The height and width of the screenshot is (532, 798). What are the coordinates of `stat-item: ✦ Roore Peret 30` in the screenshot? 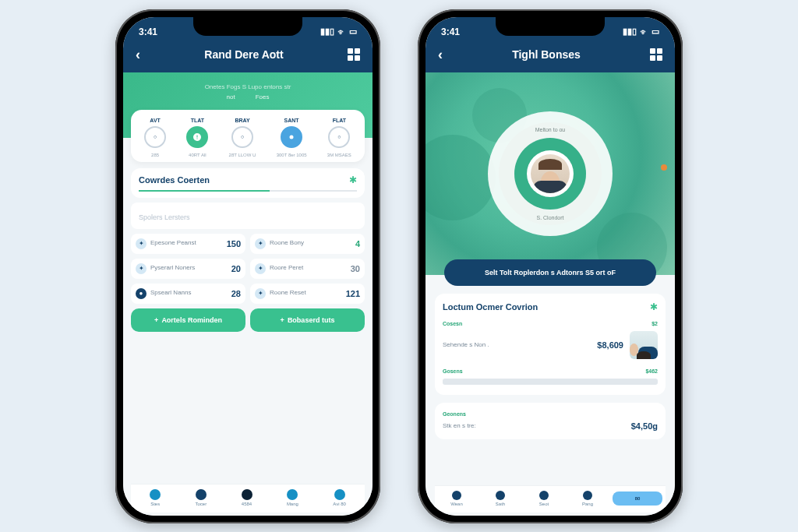 It's located at (307, 269).